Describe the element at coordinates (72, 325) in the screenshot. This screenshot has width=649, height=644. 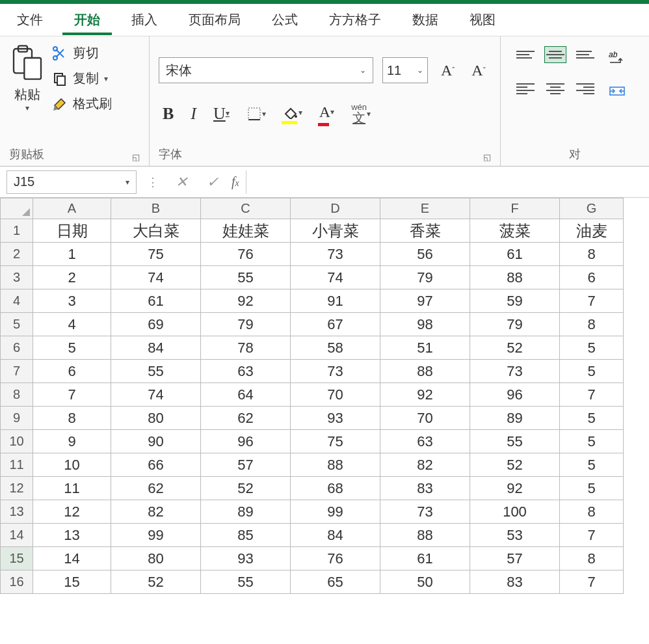
I see `cell: 4` at that location.